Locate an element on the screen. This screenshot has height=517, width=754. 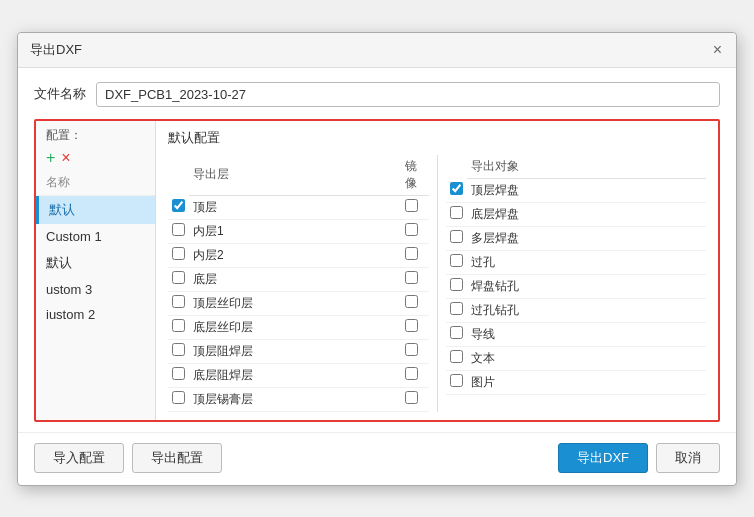
left-header-cb-cell is located at coordinates (178, 176).